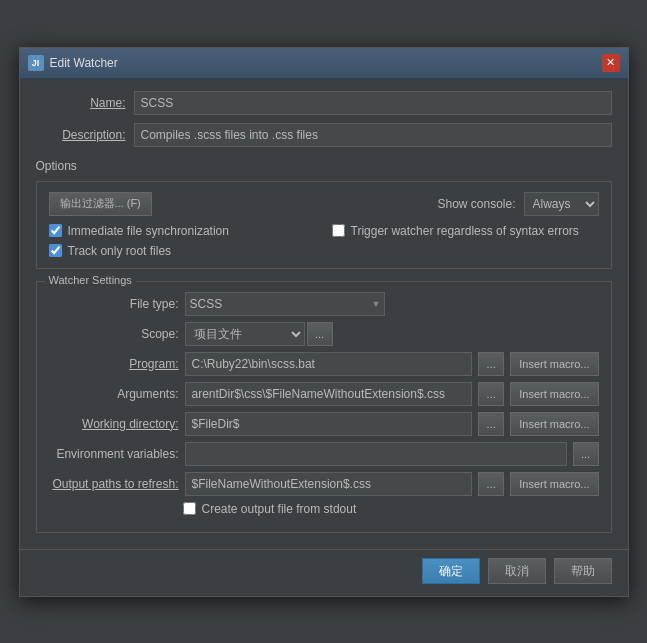  Describe the element at coordinates (324, 241) in the screenshot. I see `options-checkboxes: Immediate file synchronization Trigger w…` at that location.